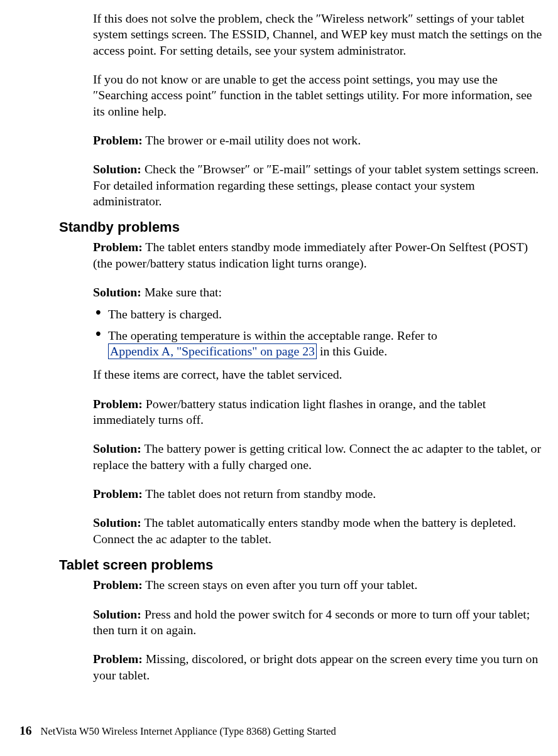 This screenshot has width=558, height=756. What do you see at coordinates (319, 494) in the screenshot?
I see `standby3-problem: Problem: The tablet does not return from…` at bounding box center [319, 494].